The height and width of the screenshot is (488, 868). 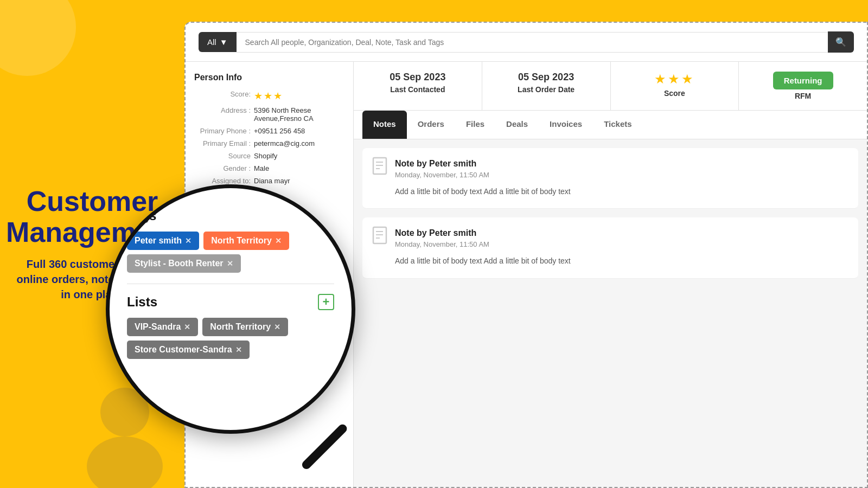 I want to click on note-body-1: Add a little bit of body text Add a litt…, so click(x=621, y=191).